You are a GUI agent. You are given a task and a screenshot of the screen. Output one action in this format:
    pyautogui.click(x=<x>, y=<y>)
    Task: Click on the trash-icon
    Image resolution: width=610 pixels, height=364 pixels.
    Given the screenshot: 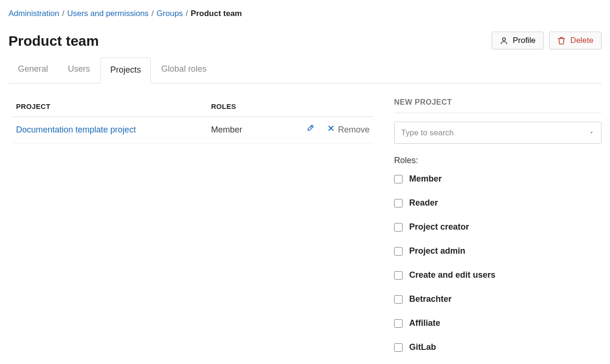 What is the action you would take?
    pyautogui.click(x=561, y=41)
    